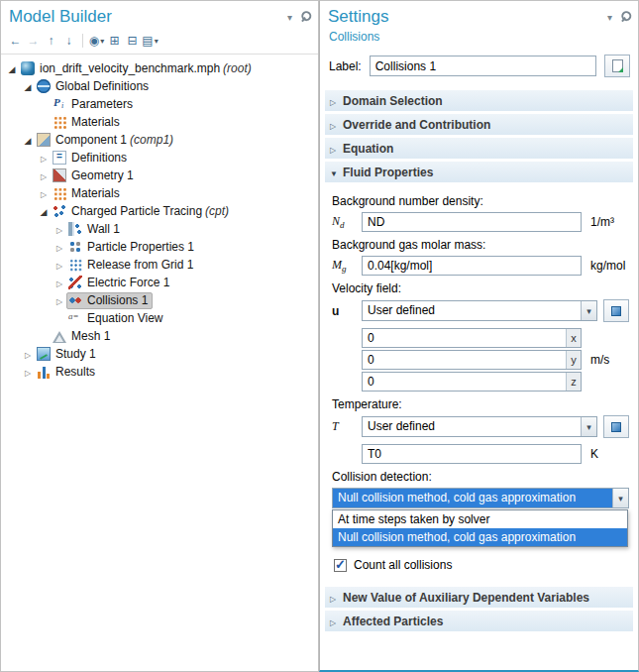 This screenshot has width=639, height=672. I want to click on tree-item-wall-1: Wall 1, so click(160, 229).